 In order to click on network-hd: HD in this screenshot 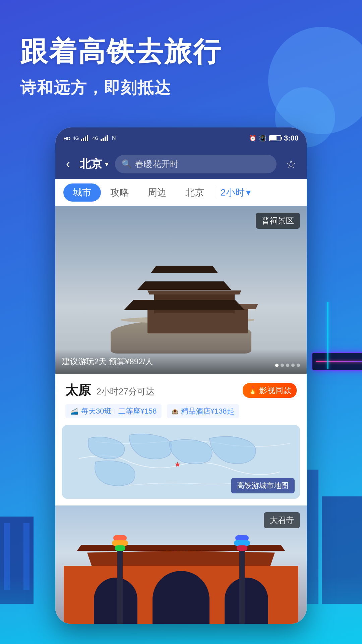, I will do `click(67, 138)`.